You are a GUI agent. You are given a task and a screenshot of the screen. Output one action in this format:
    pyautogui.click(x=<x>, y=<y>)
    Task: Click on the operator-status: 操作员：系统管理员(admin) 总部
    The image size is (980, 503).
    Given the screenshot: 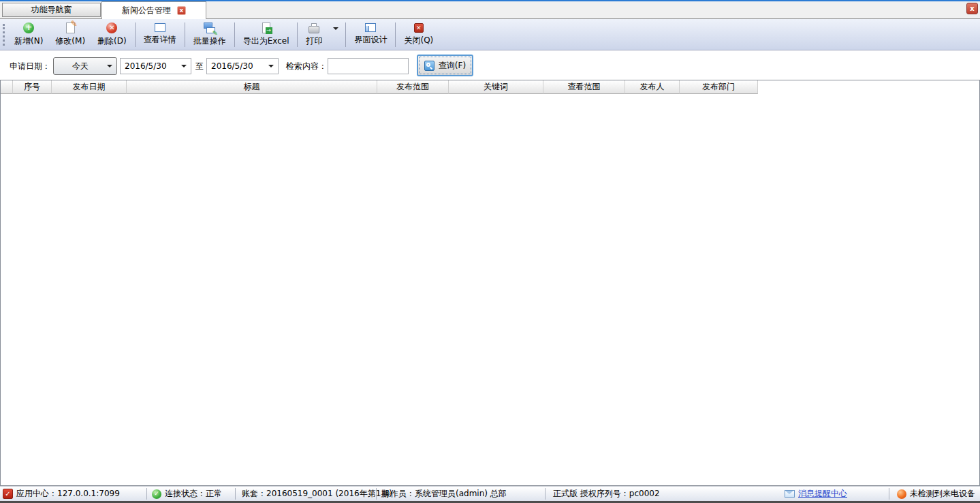 What is the action you would take?
    pyautogui.click(x=444, y=493)
    